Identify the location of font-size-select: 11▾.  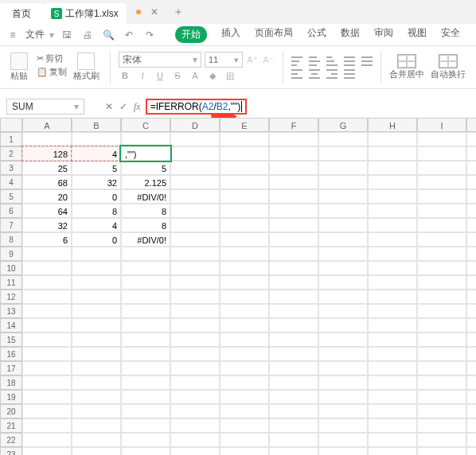
(224, 60).